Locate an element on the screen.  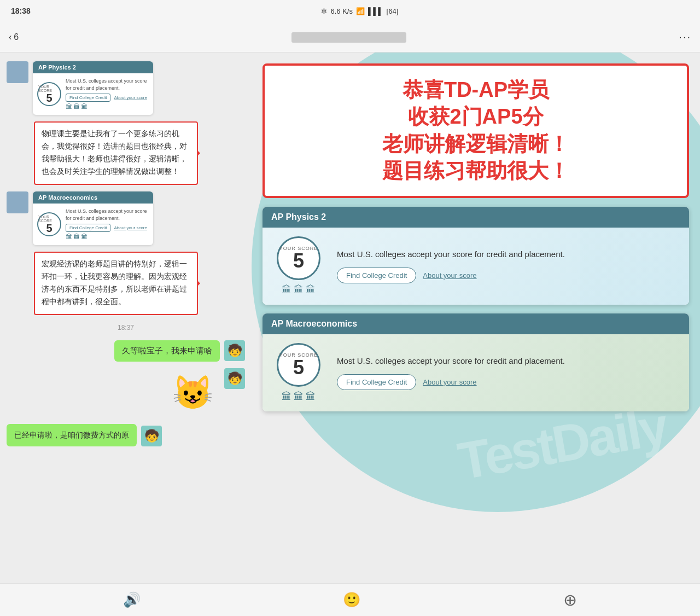
physics-score-section: YOUR SCORE 5 🏛 🏛 🏛 is located at coordinates (299, 266).